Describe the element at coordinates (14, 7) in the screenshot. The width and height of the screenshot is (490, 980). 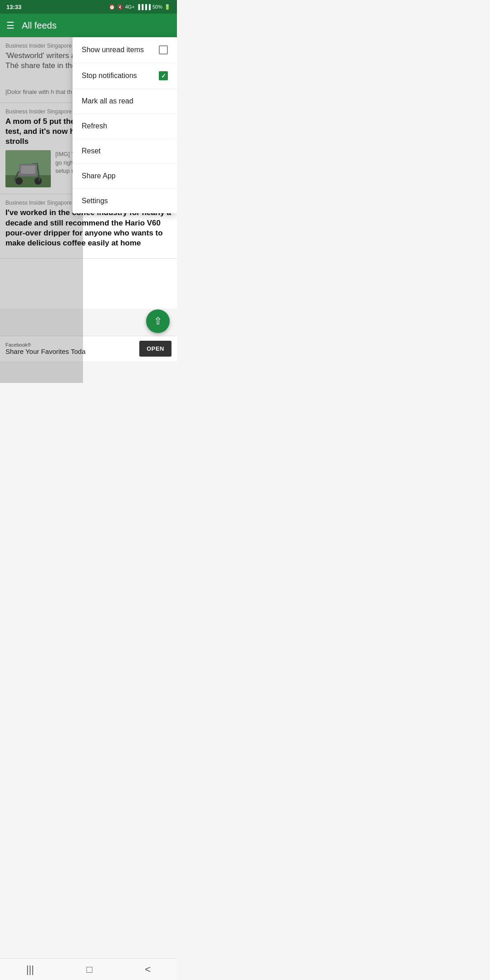
I see `status-time: 13:33` at that location.